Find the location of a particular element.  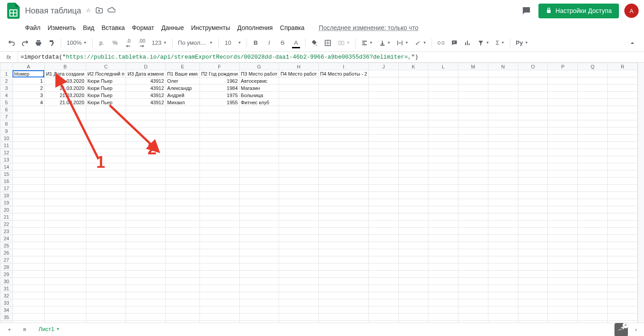

cell-N28 is located at coordinates (503, 267).